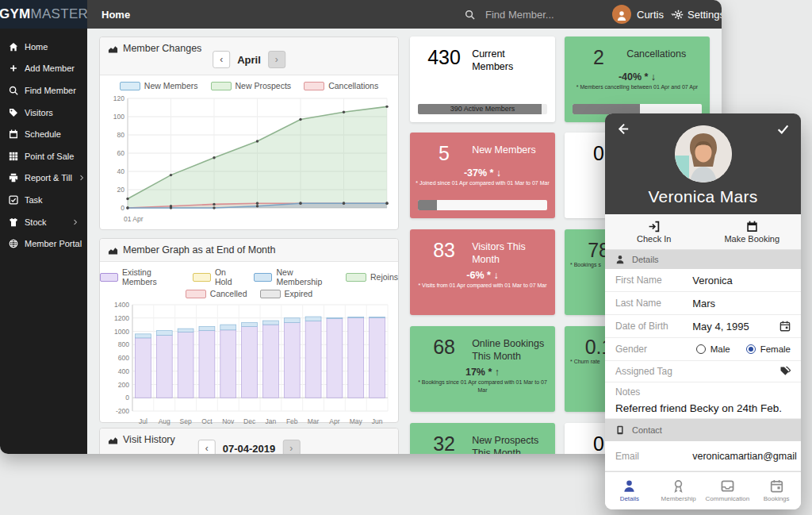  What do you see at coordinates (679, 14) in the screenshot?
I see `gear-icon` at bounding box center [679, 14].